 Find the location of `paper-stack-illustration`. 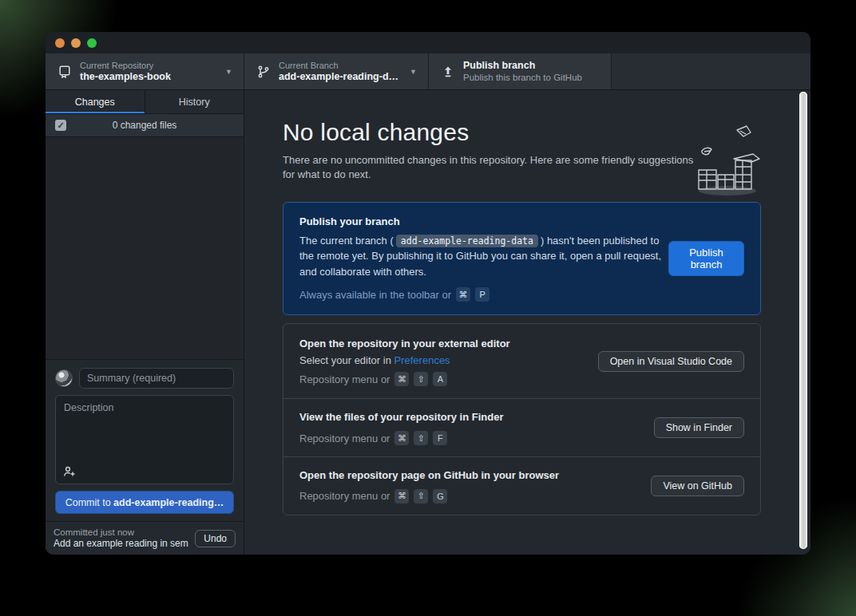

paper-stack-illustration is located at coordinates (726, 164).